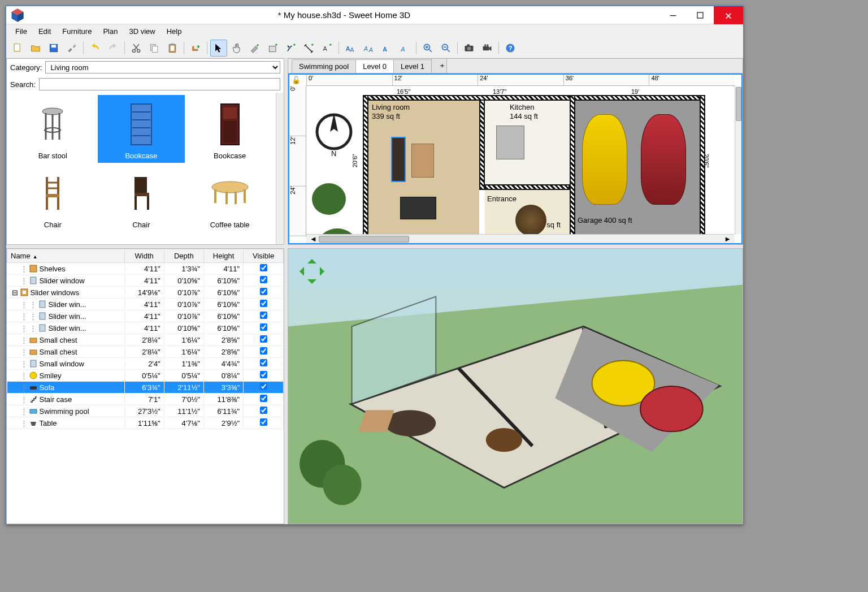 This screenshot has height=592, width=868. Describe the element at coordinates (405, 48) in the screenshot. I see `text-style-b-icon: A` at that location.